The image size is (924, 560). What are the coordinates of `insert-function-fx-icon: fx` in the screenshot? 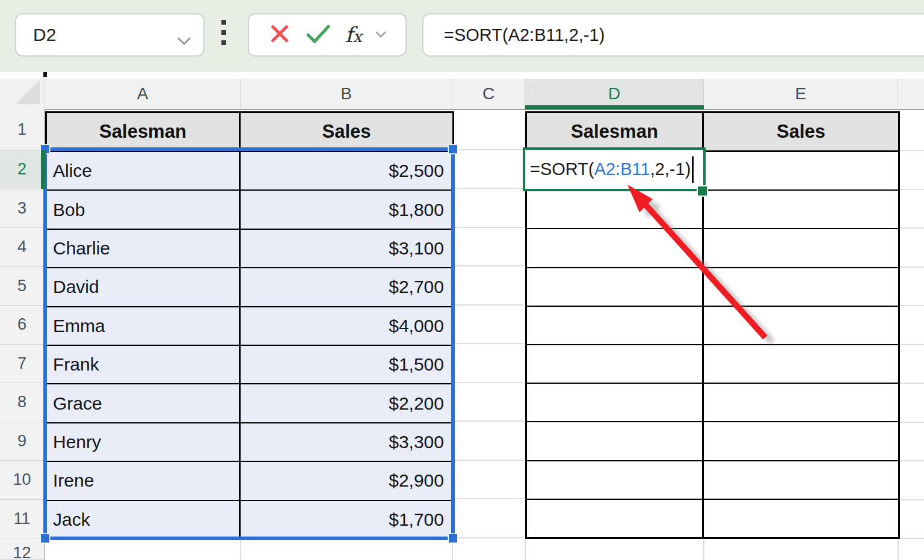 It's located at (353, 35).